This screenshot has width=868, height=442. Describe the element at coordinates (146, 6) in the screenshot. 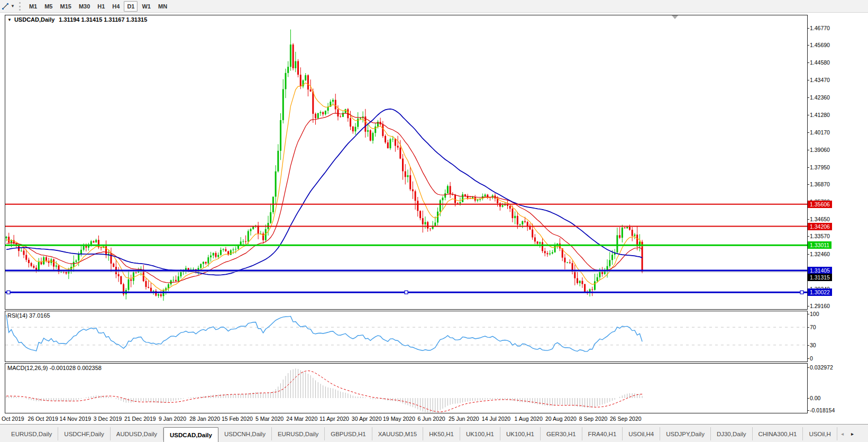

I see `timeframe-button-w1: W1` at that location.